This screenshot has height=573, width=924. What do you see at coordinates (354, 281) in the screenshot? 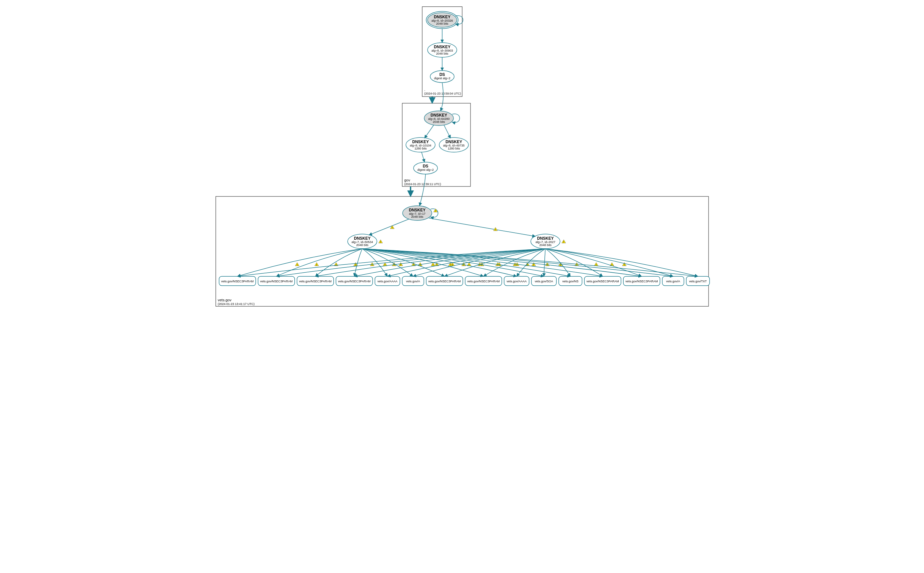
I see `rrset-r3-label: vets.gov/NSEC3PARAM` at bounding box center [354, 281].